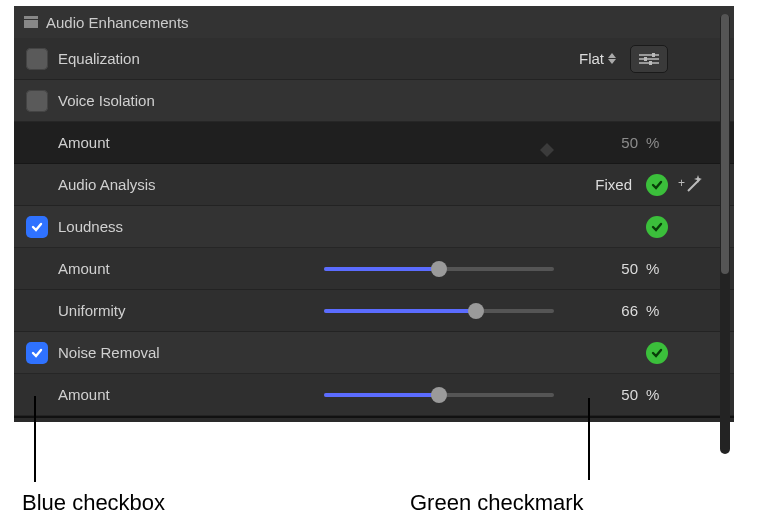 Image resolution: width=758 pixels, height=532 pixels. I want to click on voice-isolation-label: Voice Isolation, so click(106, 100).